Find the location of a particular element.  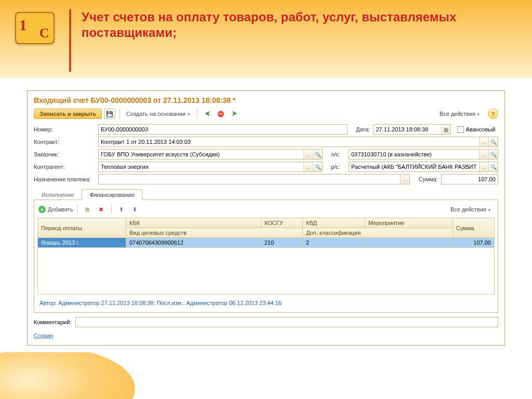

col-kbk: КБК is located at coordinates (194, 223).